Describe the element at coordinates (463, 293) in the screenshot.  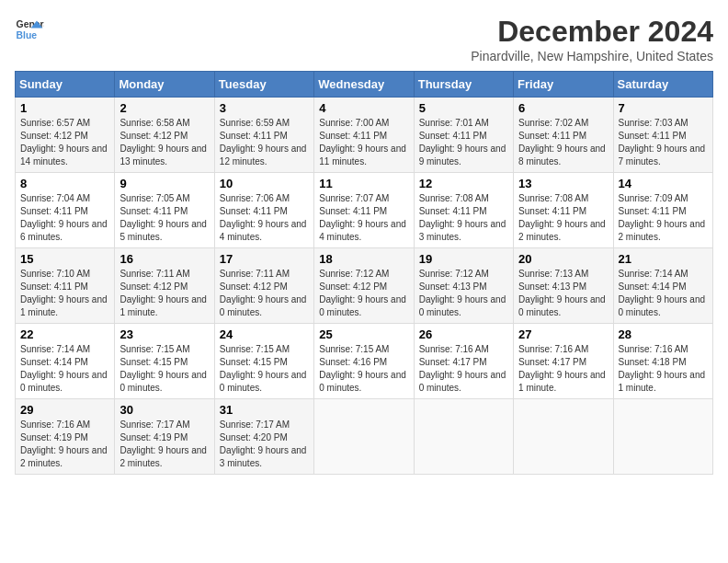
I see `cell-info: Sunrise: 7:12 AM Sunset: 4:13 PM Dayligh…` at that location.